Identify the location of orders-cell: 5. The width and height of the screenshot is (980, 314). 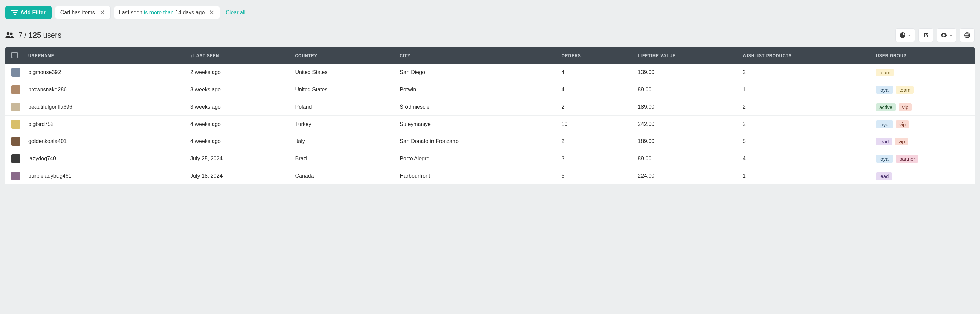
(593, 176).